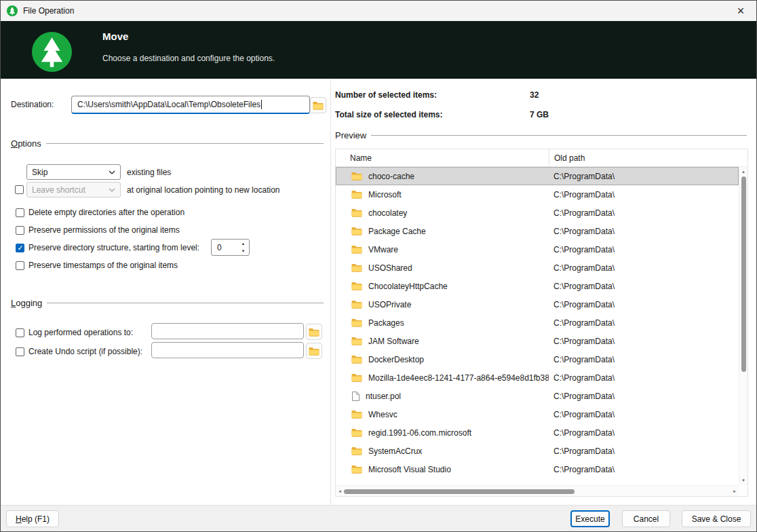 This screenshot has width=757, height=532. What do you see at coordinates (58, 190) in the screenshot?
I see `dropdown-value: Leave shortcut` at bounding box center [58, 190].